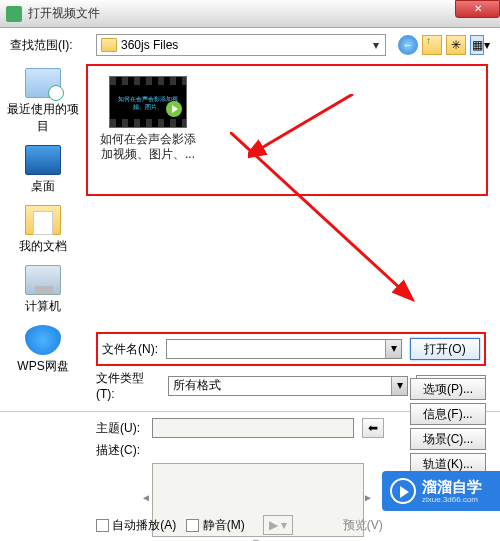 The width and height of the screenshot is (500, 541). I want to click on scroll-down-icon: ▼, so click(257, 539).